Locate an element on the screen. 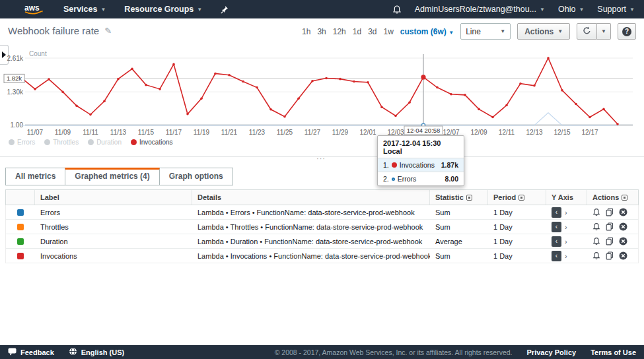 The height and width of the screenshot is (359, 644). series-marker-icon is located at coordinates (394, 165).